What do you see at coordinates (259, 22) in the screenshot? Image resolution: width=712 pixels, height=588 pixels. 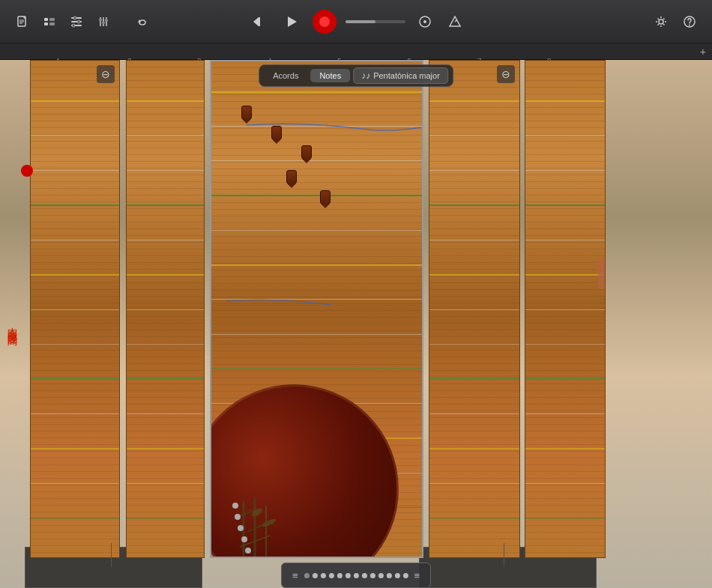 I see `rewind-button` at bounding box center [259, 22].